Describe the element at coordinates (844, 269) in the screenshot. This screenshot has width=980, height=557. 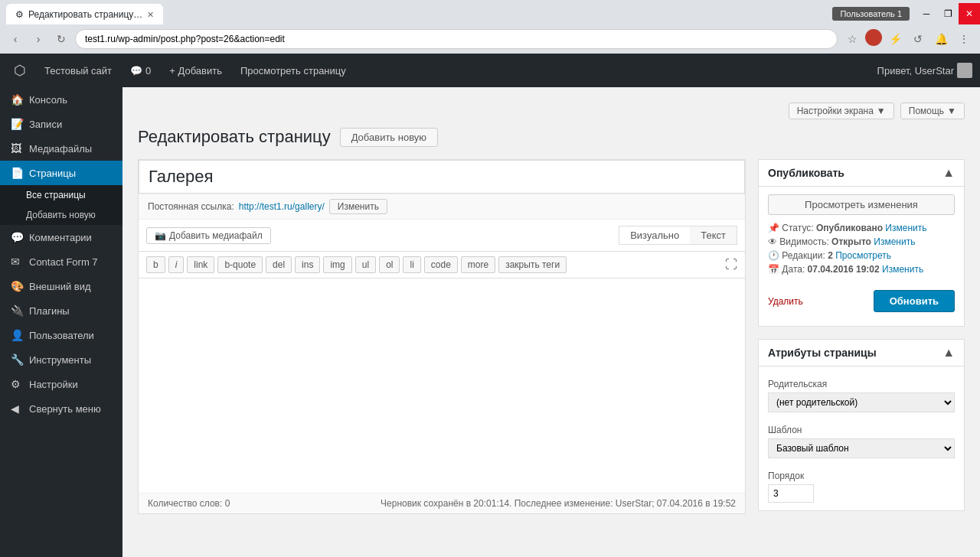
I see `date-value: 07.04.2016 19:02` at that location.